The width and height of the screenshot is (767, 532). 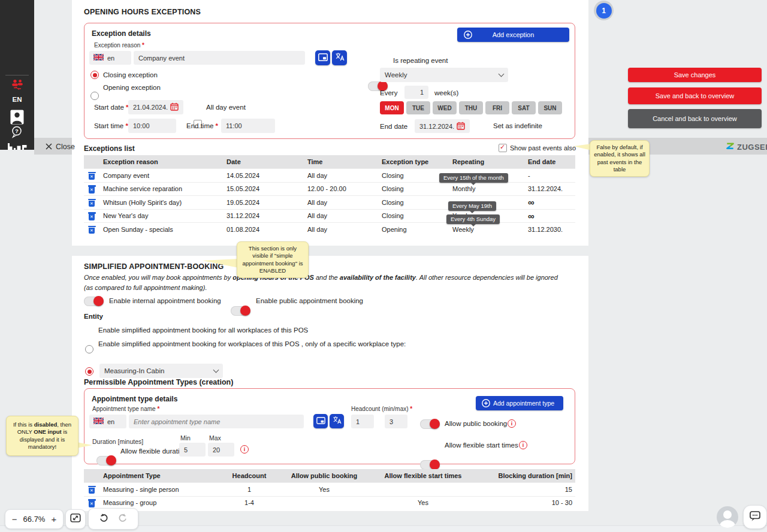 What do you see at coordinates (219, 58) in the screenshot?
I see `exception-reason-input: Company event` at bounding box center [219, 58].